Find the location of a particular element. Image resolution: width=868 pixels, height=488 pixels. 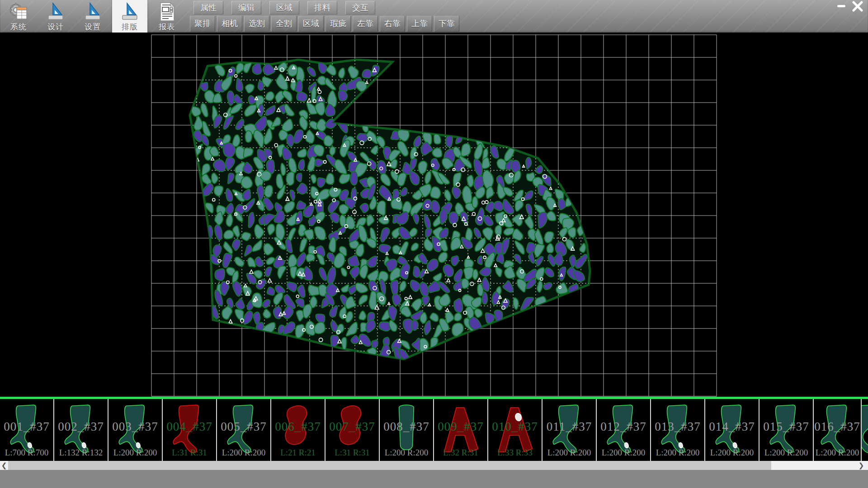

tool-align-left: 左靠 is located at coordinates (365, 23).